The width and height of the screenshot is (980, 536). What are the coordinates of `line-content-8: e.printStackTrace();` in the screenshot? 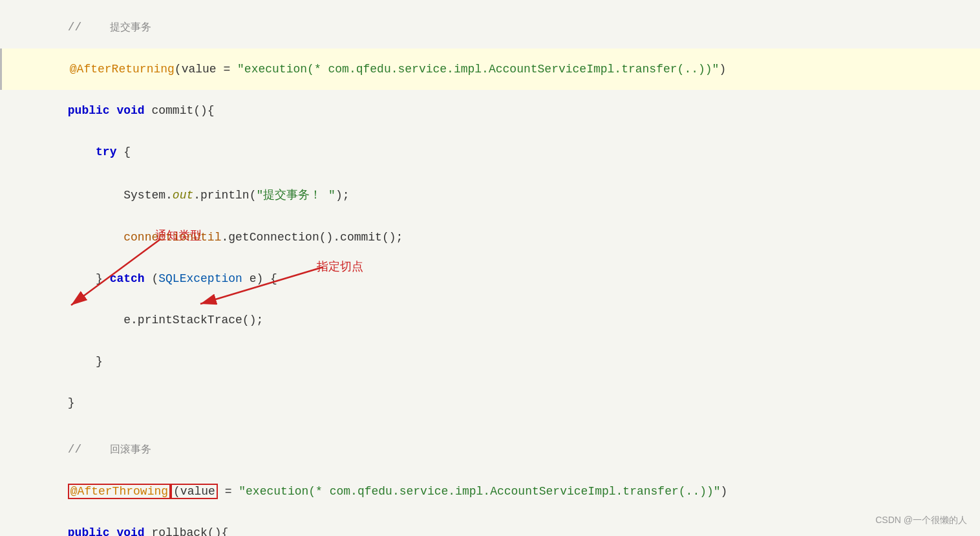 It's located at (500, 320).